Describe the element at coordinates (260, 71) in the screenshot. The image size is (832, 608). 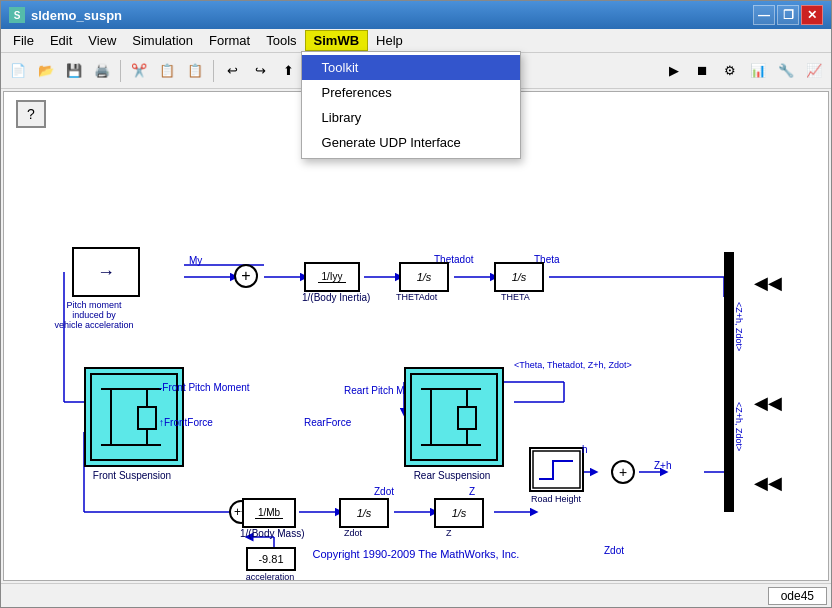
I see `tb-redo: ↪` at that location.